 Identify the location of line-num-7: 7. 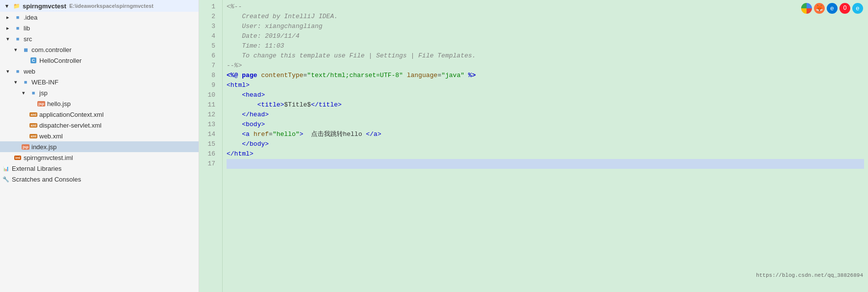
(208, 66).